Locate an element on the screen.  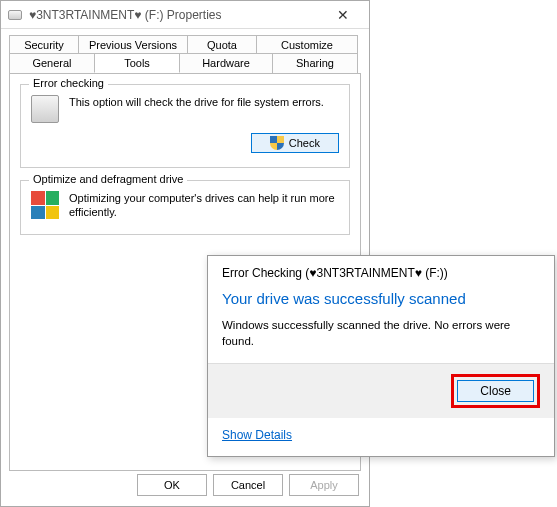
tab-hardware: Hardware is located at coordinates (226, 63).